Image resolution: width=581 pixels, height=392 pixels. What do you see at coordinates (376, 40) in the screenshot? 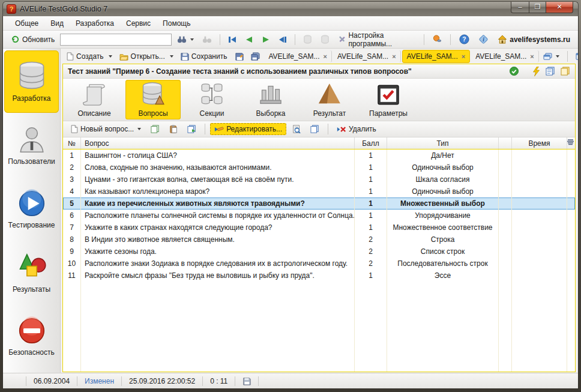
I see `program-settings-button: Настройка программы...` at bounding box center [376, 40].